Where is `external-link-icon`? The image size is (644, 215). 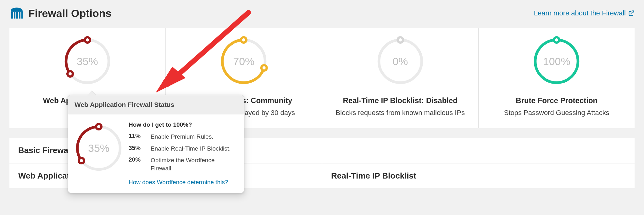
external-link-icon is located at coordinates (631, 13).